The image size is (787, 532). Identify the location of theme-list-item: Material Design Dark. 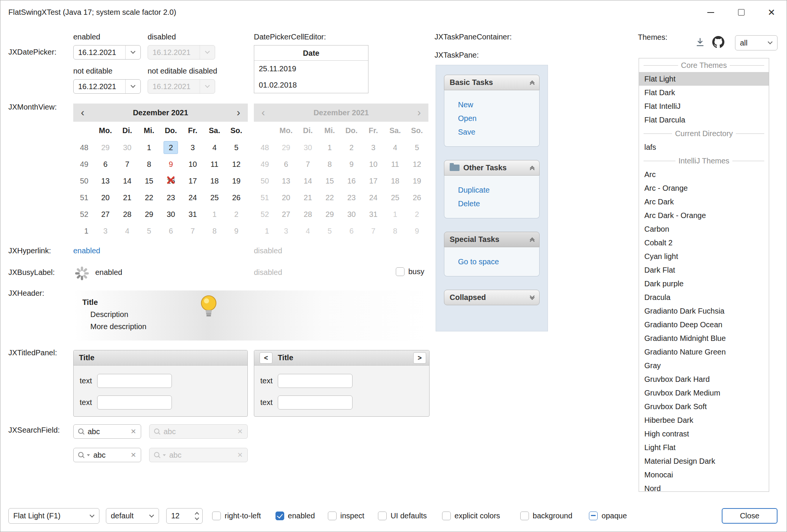
(704, 461).